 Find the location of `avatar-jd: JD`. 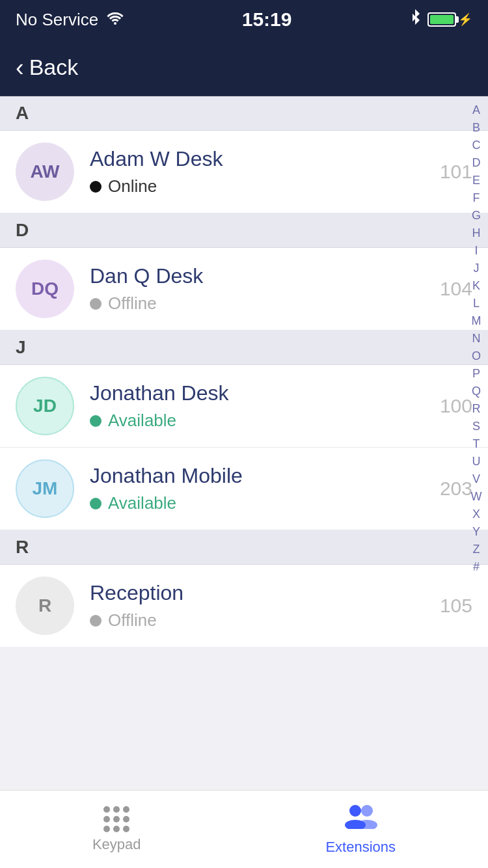

avatar-jd: JD is located at coordinates (45, 406).